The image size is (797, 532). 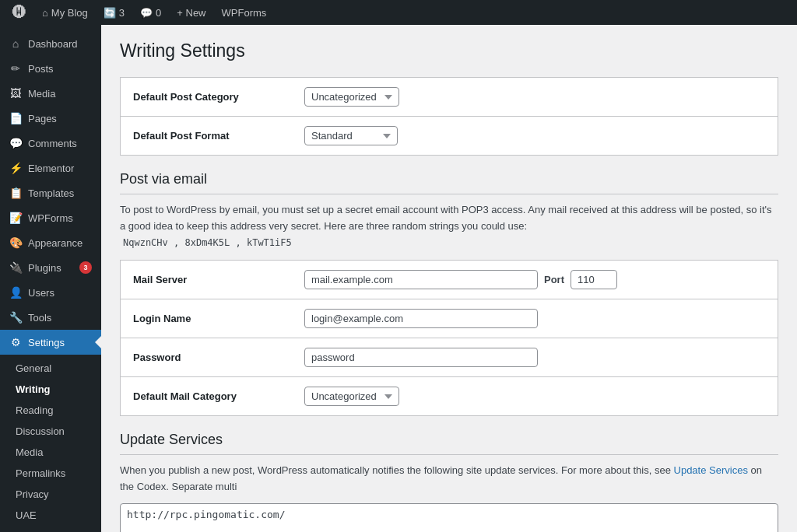 What do you see at coordinates (51, 278) in the screenshot?
I see `sidebar: ⌂ Dashboard ✏ Posts 🖼 Media 📄 Pages 💬 Co…` at bounding box center [51, 278].